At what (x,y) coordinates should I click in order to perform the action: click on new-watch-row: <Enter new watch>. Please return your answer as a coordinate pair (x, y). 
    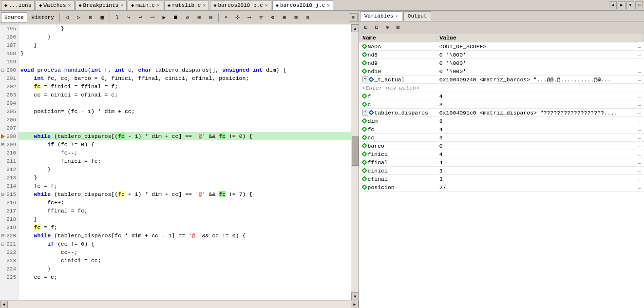
    Looking at the image, I should click on (502, 88).